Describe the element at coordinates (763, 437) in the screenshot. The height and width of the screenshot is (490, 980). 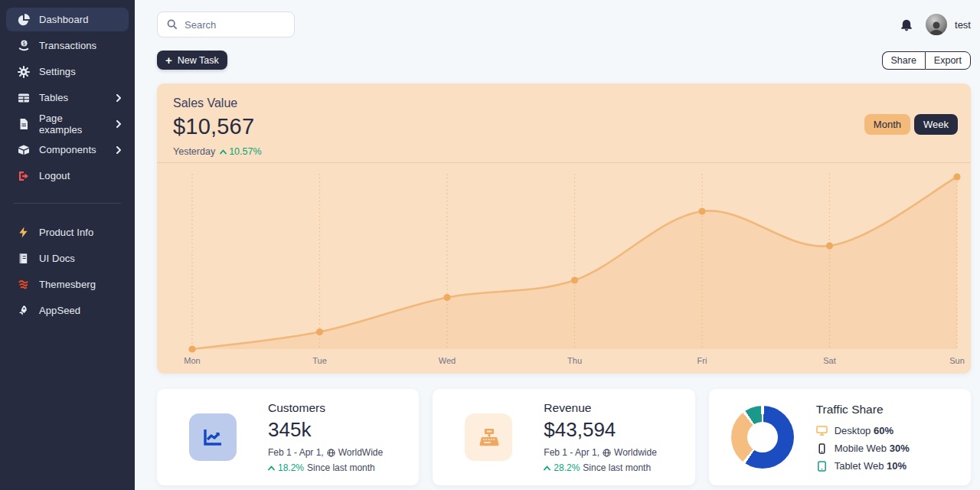
I see `traffic-donut-area` at that location.